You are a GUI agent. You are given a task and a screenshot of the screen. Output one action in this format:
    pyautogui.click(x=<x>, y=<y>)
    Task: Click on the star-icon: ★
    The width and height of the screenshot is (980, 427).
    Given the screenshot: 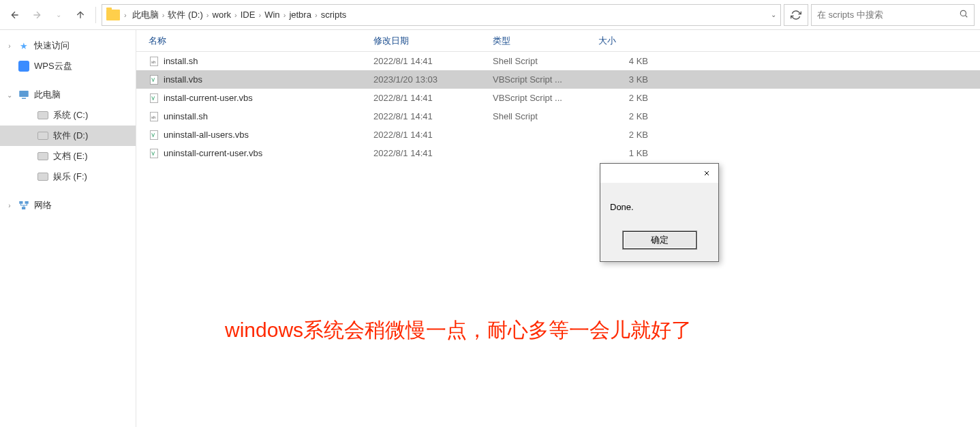 What is the action you would take?
    pyautogui.click(x=24, y=46)
    